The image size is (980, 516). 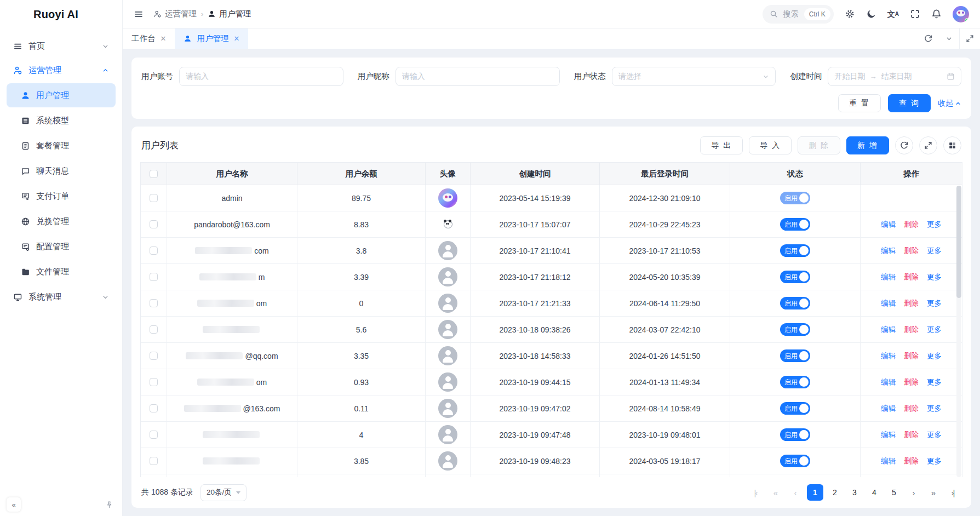 What do you see at coordinates (795, 492) in the screenshot?
I see `prev-page-button: ‹` at bounding box center [795, 492].